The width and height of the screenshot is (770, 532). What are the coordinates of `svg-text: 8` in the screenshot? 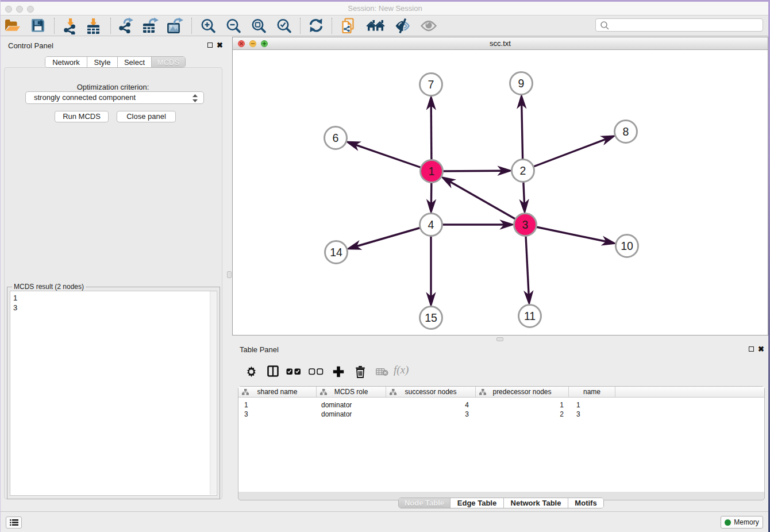 It's located at (626, 132).